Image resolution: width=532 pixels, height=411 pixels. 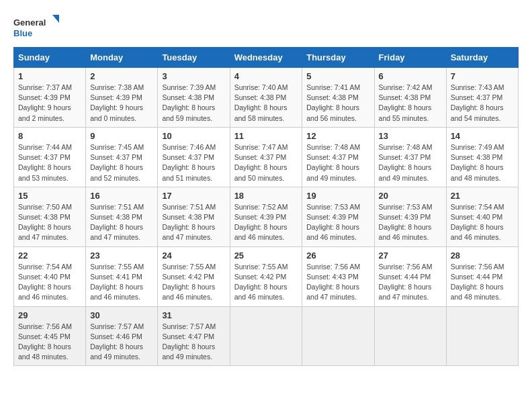 What do you see at coordinates (50, 163) in the screenshot?
I see `day-info: Sunrise: 7:44 AMSunset: 4:37 PMDaylight:…` at bounding box center [50, 163].